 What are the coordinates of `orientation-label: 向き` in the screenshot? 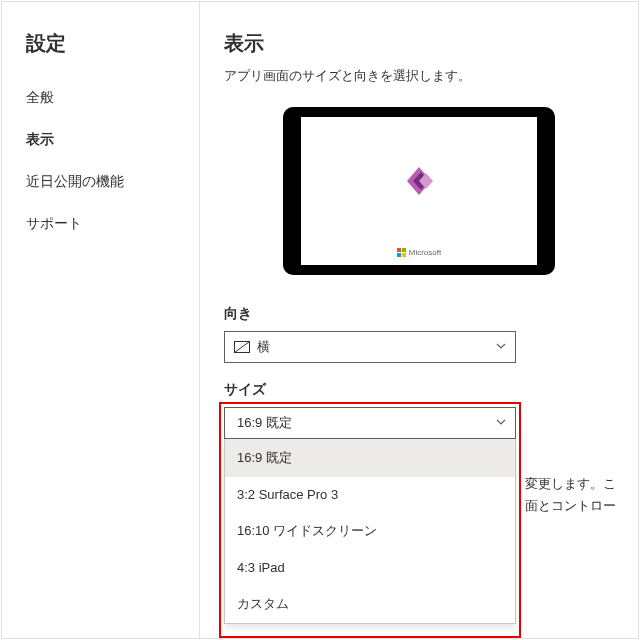 It's located at (419, 314).